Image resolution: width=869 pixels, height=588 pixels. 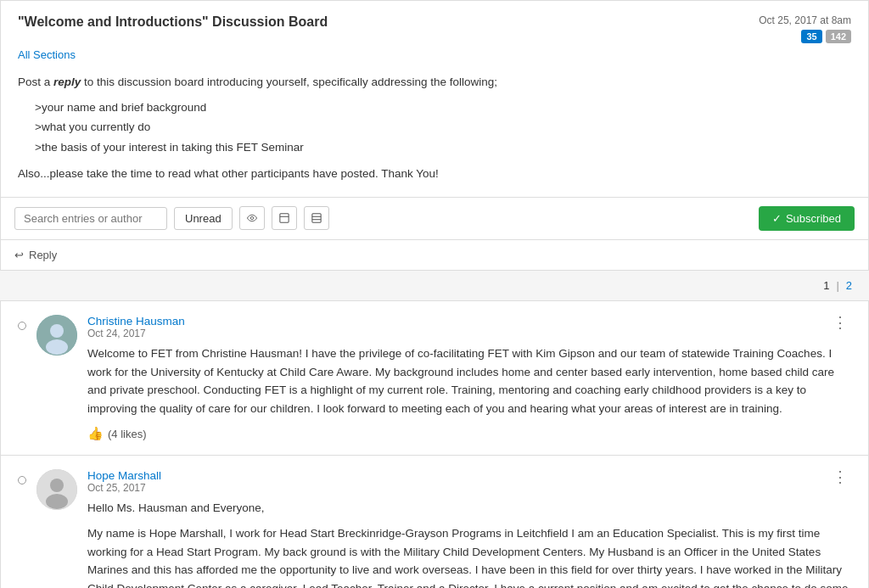 I want to click on like-count: (4 likes), so click(x=127, y=434).